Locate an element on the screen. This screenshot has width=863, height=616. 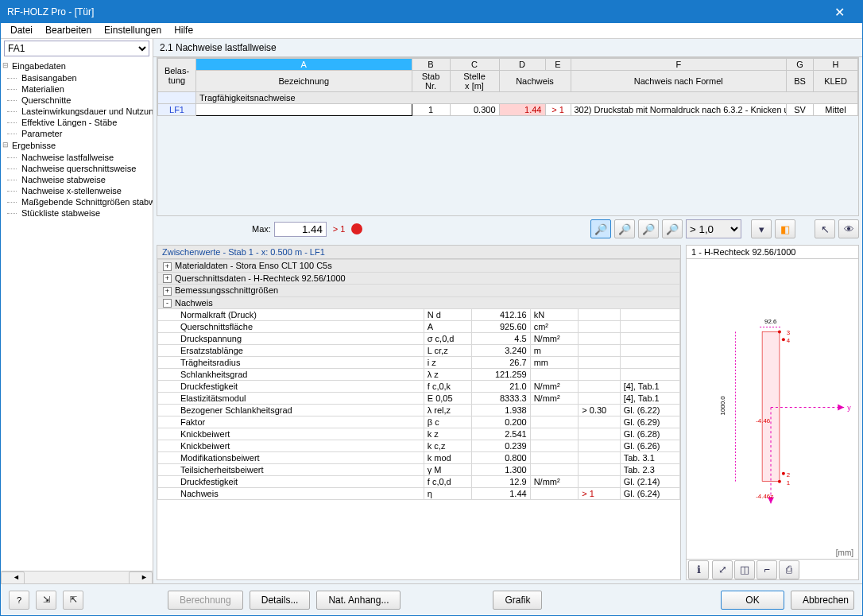
sidebar-hscroll: ◄ ► is located at coordinates (76, 577).